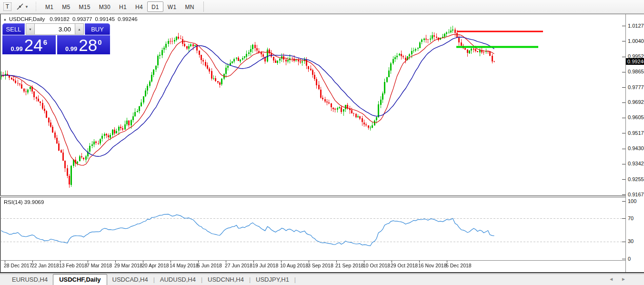 The height and width of the screenshot is (285, 644). I want to click on tab-scroll-right-button: ►, so click(624, 279).